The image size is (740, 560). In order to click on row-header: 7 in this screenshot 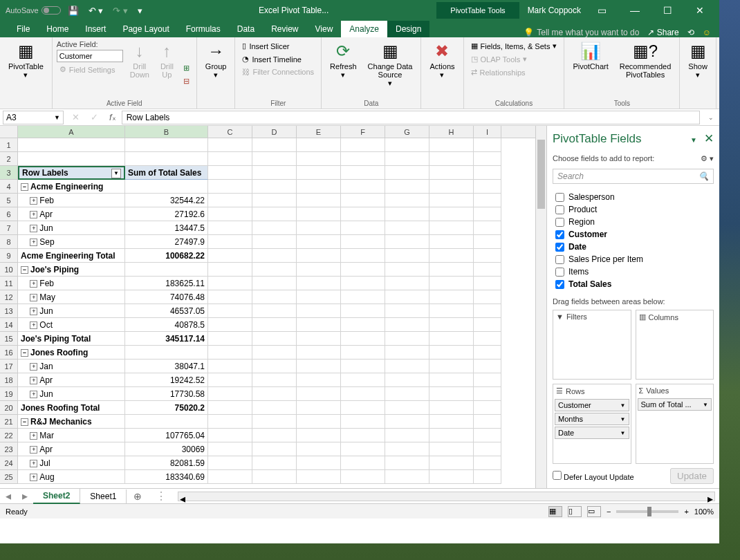, I will do `click(9, 228)`.